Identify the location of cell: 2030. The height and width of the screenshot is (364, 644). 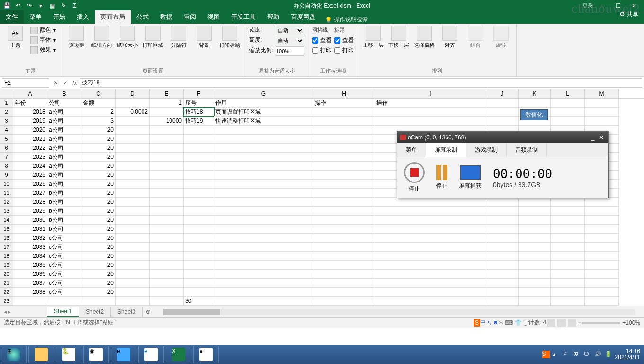
(30, 220).